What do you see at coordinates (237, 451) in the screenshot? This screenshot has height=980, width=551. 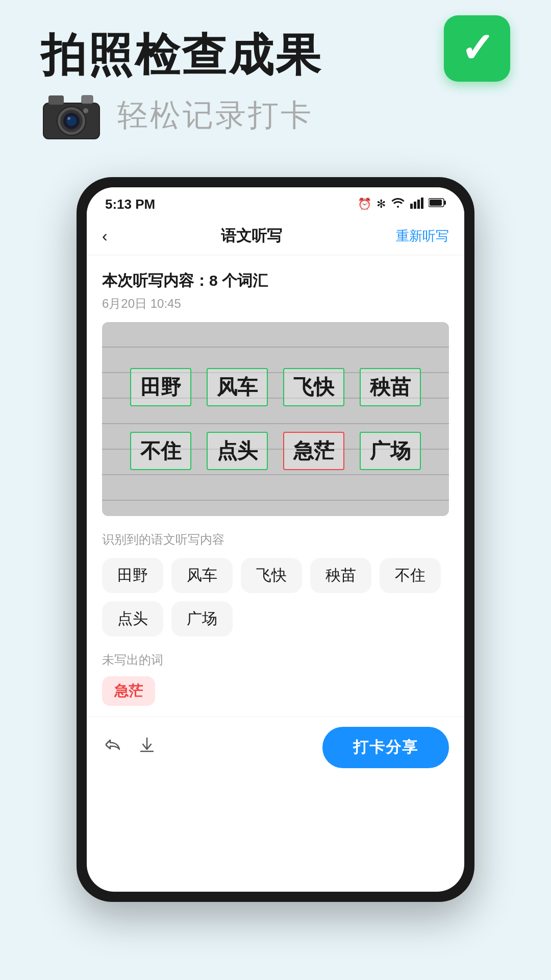 I see `word-box-diantou: 点头` at bounding box center [237, 451].